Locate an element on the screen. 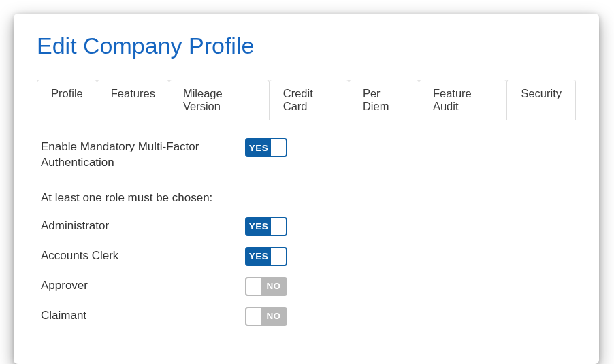 This screenshot has height=364, width=614. mfa-label: Enable Mandatory Multi-Factor Authentica… is located at coordinates (143, 154).